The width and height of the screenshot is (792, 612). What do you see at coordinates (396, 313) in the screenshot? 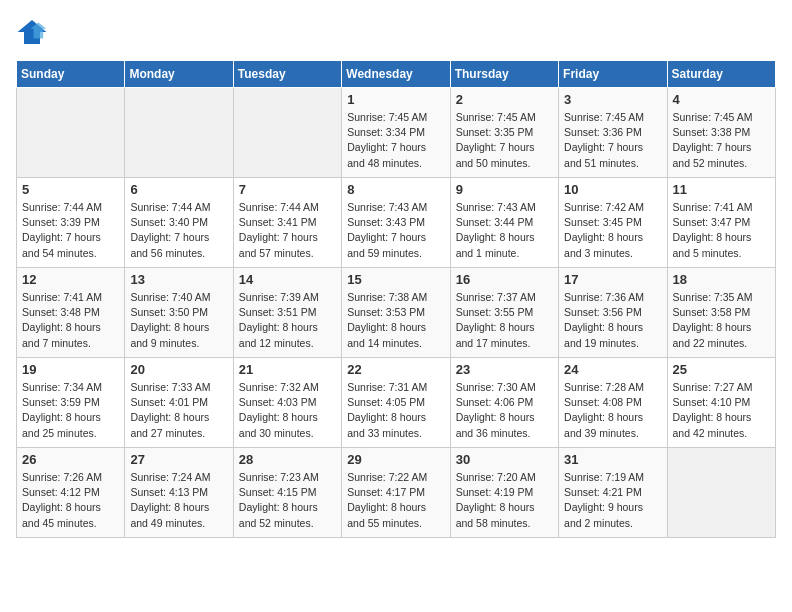
I see `calendar-week-row: 12Sunrise: 7:41 AM Sunset: 3:48 PM Dayli…` at bounding box center [396, 313].